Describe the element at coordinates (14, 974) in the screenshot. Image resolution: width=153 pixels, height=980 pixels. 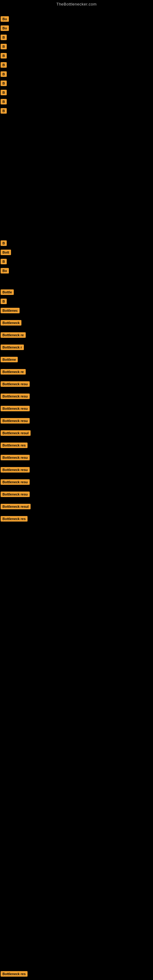
I see `badge-b36: Bottleneck res` at that location.